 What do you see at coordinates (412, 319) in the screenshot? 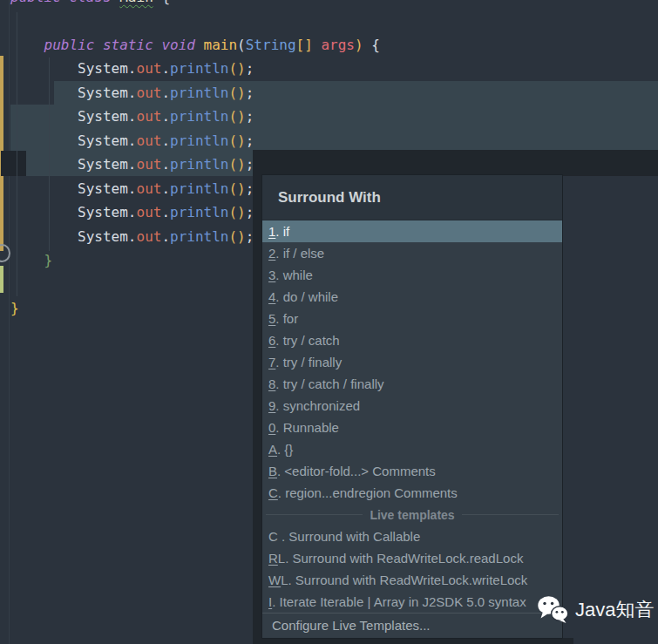
I see `popup-item-for: 5. for` at bounding box center [412, 319].